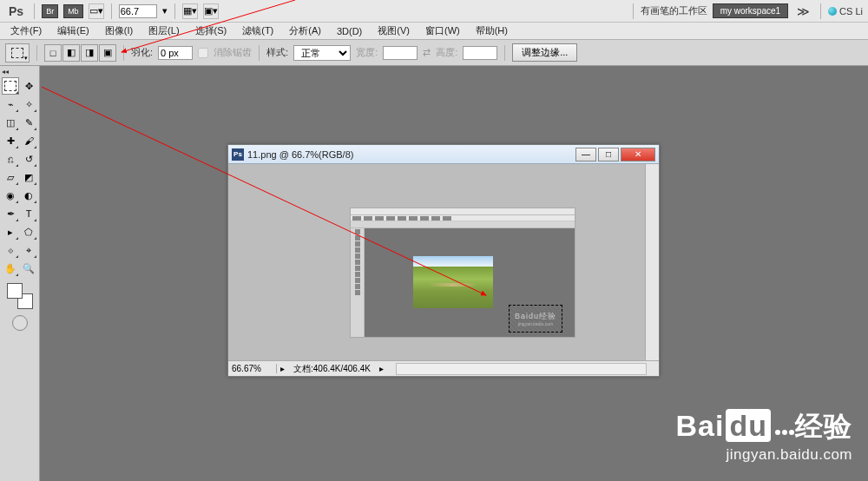 Image resolution: width=868 pixels, height=481 pixels. Describe the element at coordinates (832, 11) in the screenshot. I see `cs-live-icon` at that location.